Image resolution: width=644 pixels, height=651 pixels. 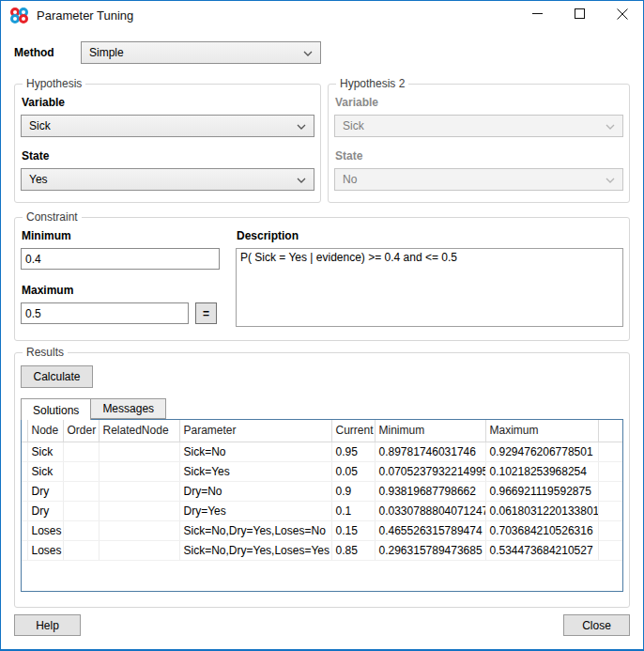 I want to click on method-select: Simple, so click(x=201, y=53).